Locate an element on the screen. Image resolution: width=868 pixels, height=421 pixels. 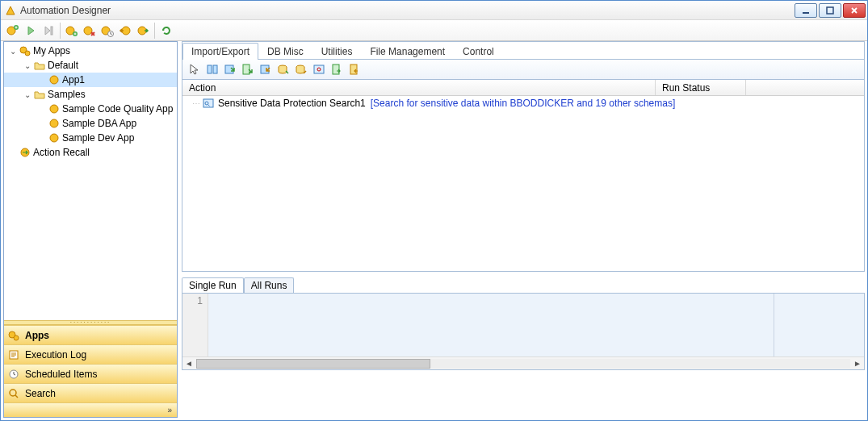
gear-add-button is located at coordinates (72, 31).